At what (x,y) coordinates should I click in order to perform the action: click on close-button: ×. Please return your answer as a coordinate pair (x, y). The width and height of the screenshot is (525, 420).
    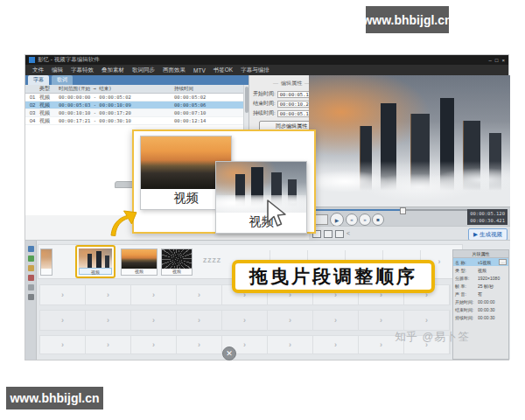
    Looking at the image, I should click on (503, 60).